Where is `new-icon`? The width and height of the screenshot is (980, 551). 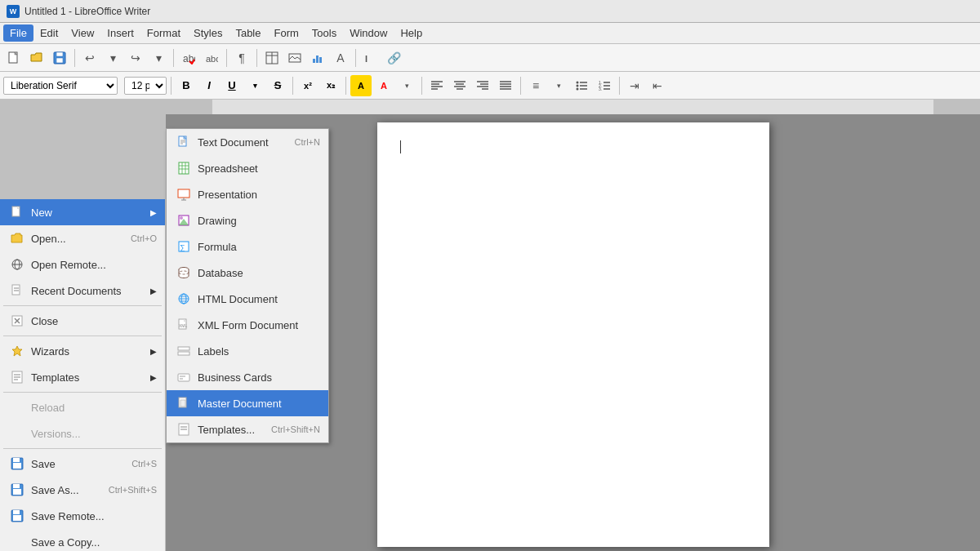
new-icon is located at coordinates (17, 212).